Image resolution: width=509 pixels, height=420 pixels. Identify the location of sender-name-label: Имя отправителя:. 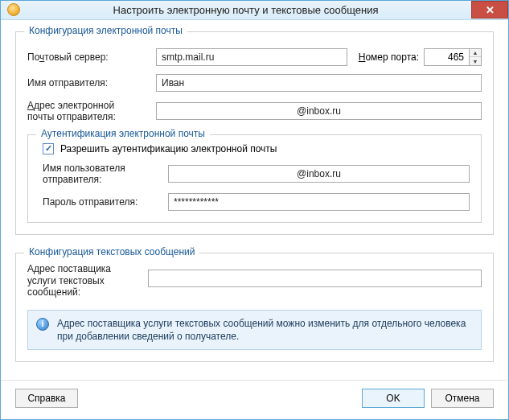
(92, 83).